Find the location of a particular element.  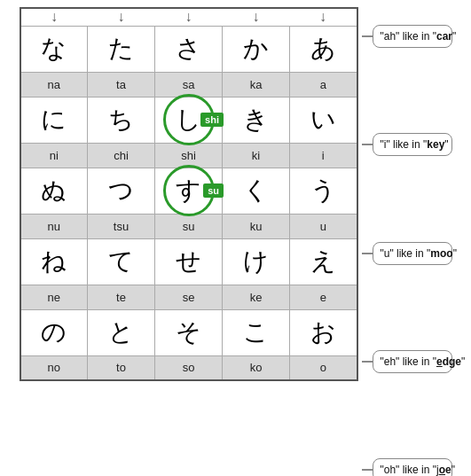

romaji-se: se is located at coordinates (189, 297).